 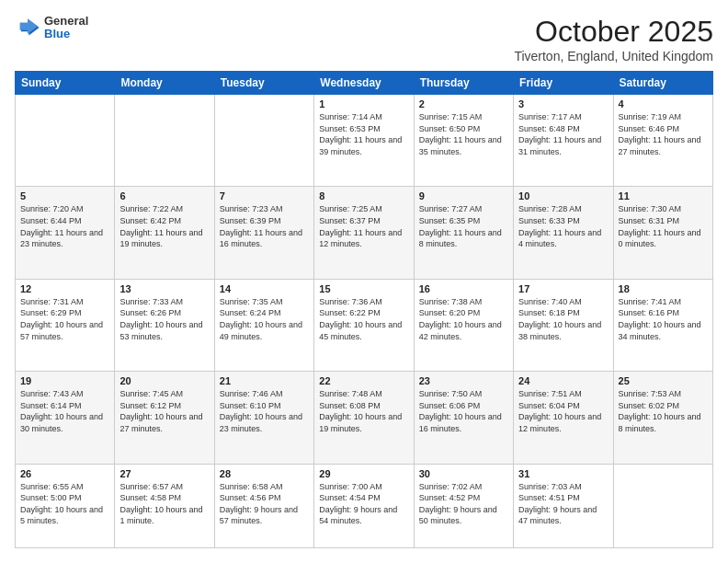 What do you see at coordinates (364, 506) in the screenshot?
I see `table-row: 29Sunrise: 7:00 AM Sunset: 4:54 PM Dayli…` at bounding box center [364, 506].